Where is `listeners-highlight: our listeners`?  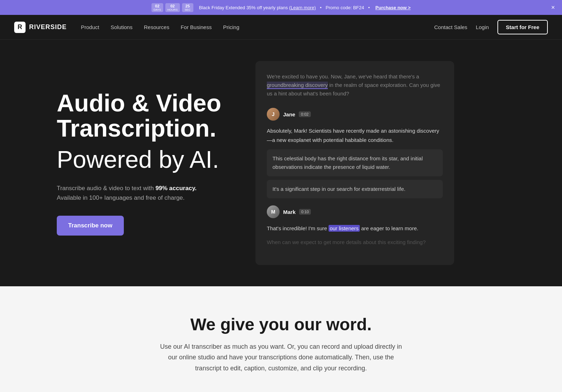 listeners-highlight: our listeners is located at coordinates (344, 228).